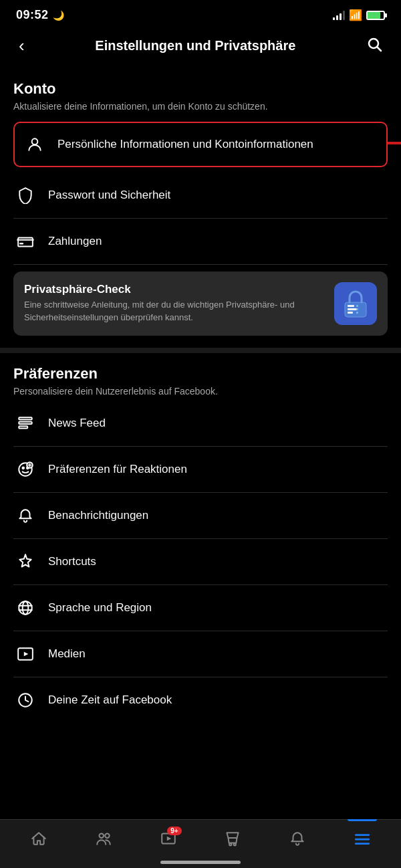  Describe the element at coordinates (200, 195) in the screenshot. I see `menu-item-password: Passwort und Sicherheit` at that location.